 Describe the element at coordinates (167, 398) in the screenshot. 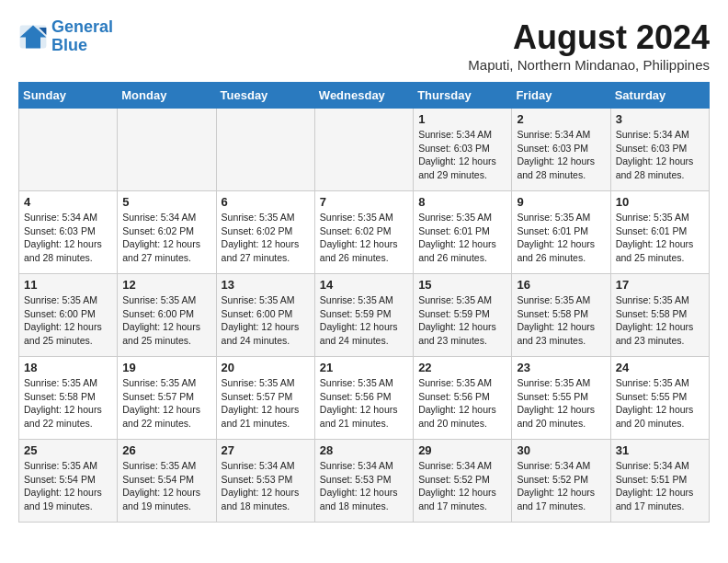

I see `day-cell: 19Sunrise: 5:35 AM Sunset: 5:57 PM Dayli…` at that location.